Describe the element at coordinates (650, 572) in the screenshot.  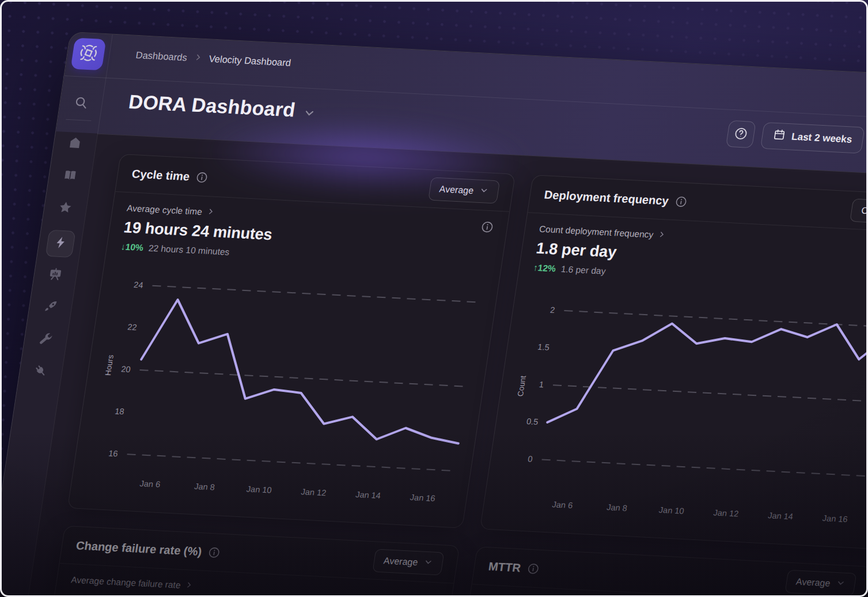
I see `mttr-card: MTTR Average` at that location.